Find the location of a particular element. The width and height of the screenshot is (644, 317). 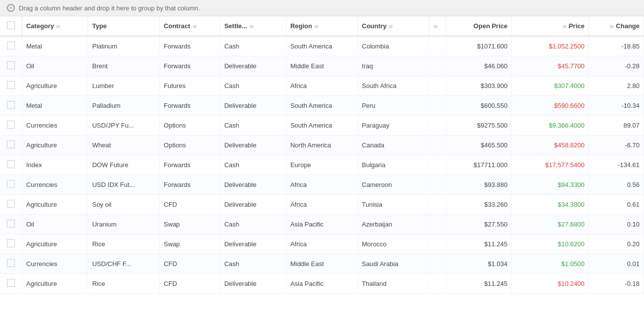

row-price: $10.6200 is located at coordinates (550, 244).